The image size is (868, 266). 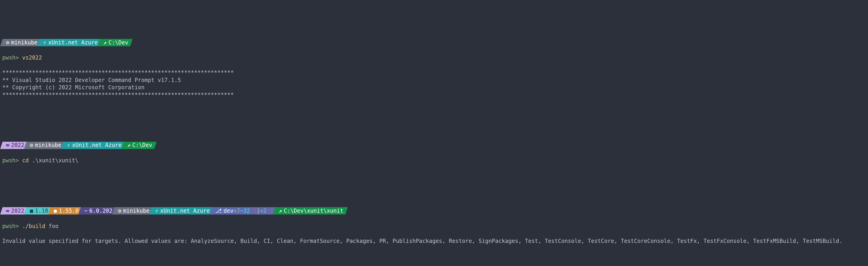 What do you see at coordinates (228, 211) in the screenshot?
I see `git-branch: dev` at bounding box center [228, 211].